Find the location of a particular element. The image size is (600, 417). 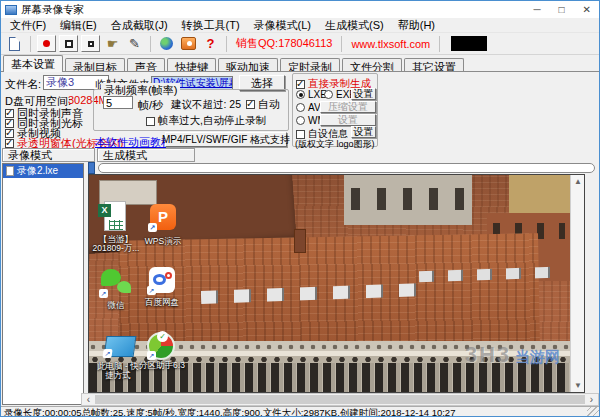

format-support-button: MP4/FLV/SWF/GIF 格式支持 is located at coordinates (226, 140).